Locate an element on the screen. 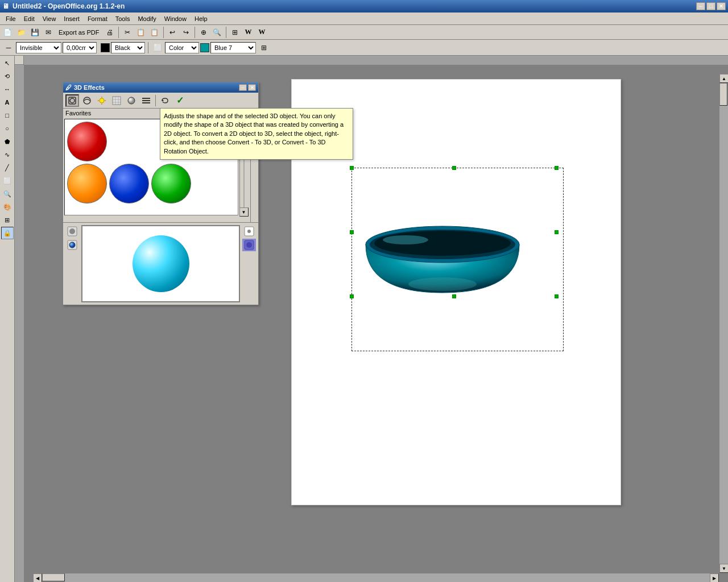 This screenshot has width=728, height=582. material-tab is located at coordinates (131, 101).